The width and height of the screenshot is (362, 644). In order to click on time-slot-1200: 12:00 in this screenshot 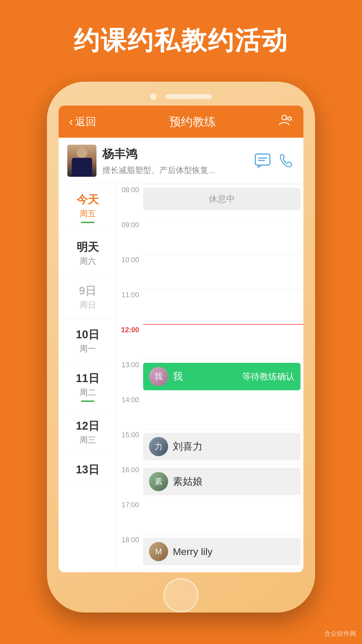, I will do `click(210, 342)`.